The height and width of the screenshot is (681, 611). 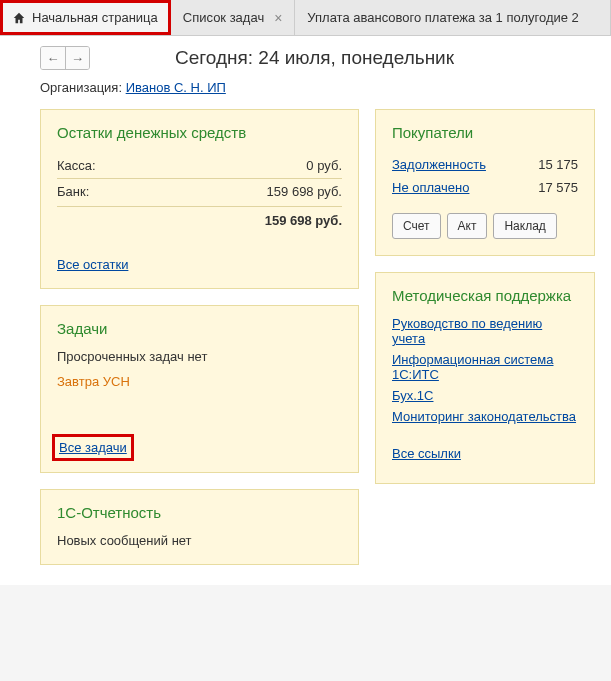 What do you see at coordinates (200, 356) in the screenshot?
I see `tasks-none-text: Просроченных задач нет` at bounding box center [200, 356].